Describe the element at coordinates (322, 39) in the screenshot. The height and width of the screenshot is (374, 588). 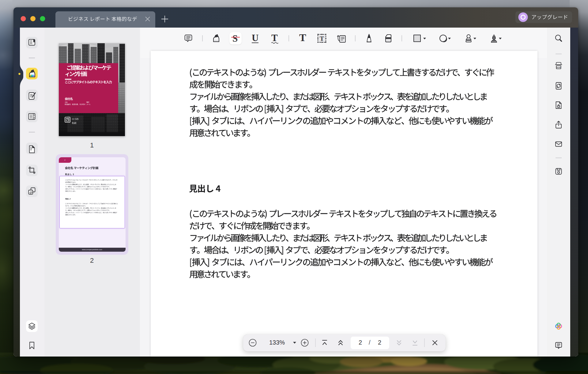
I see `svg-text: T` at that location.